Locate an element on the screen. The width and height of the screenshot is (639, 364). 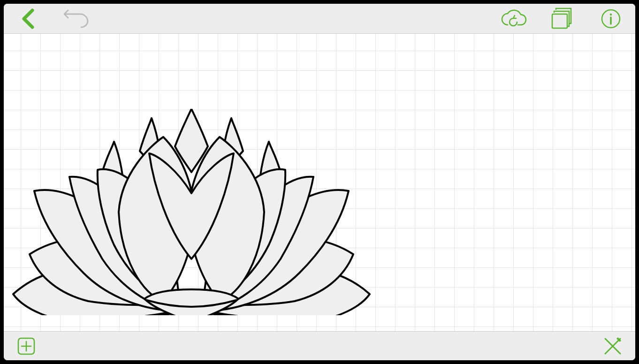
top-toolbar is located at coordinates (320, 19).